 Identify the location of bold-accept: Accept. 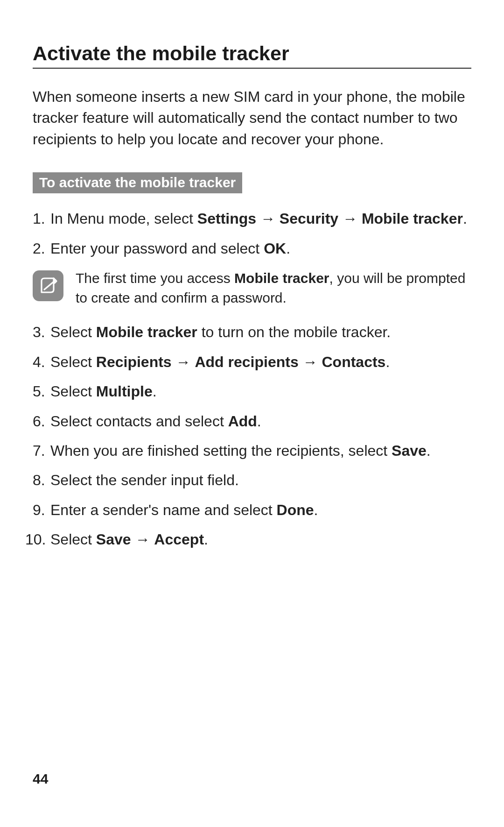
(179, 539).